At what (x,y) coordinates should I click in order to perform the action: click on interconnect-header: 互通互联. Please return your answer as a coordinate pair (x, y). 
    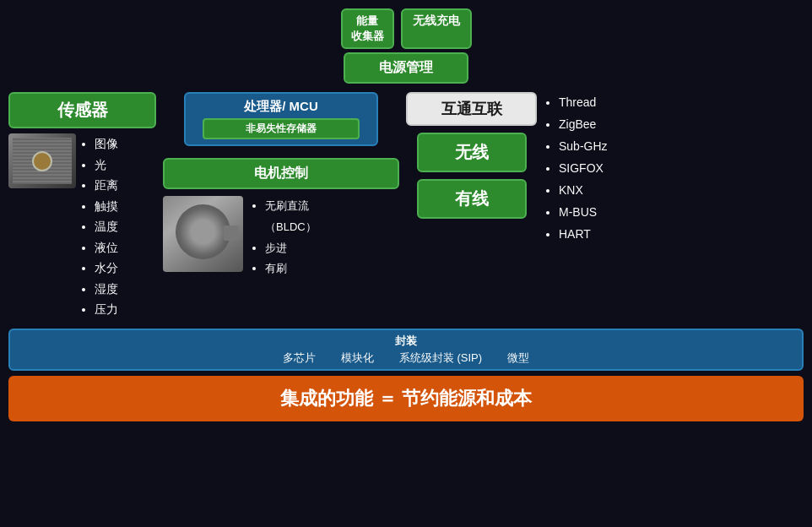
    Looking at the image, I should click on (471, 109).